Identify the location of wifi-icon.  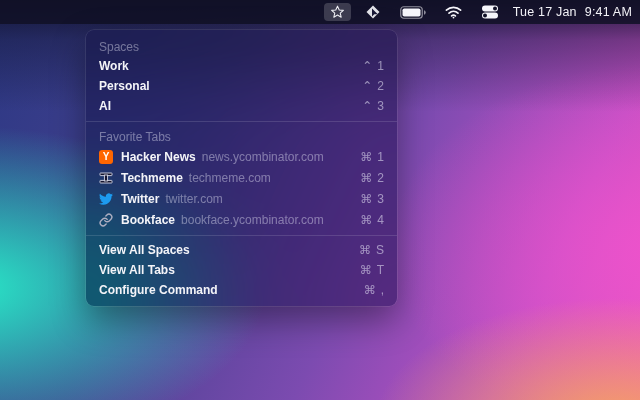
(454, 12).